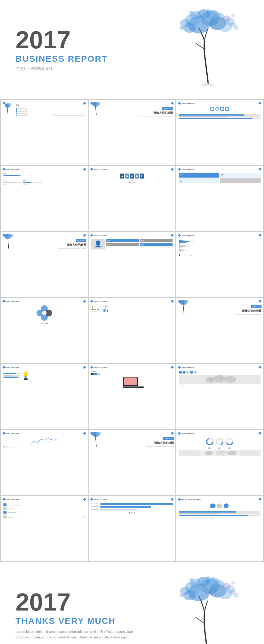 This screenshot has width=264, height=644. I want to click on letter-a: A, so click(122, 176).